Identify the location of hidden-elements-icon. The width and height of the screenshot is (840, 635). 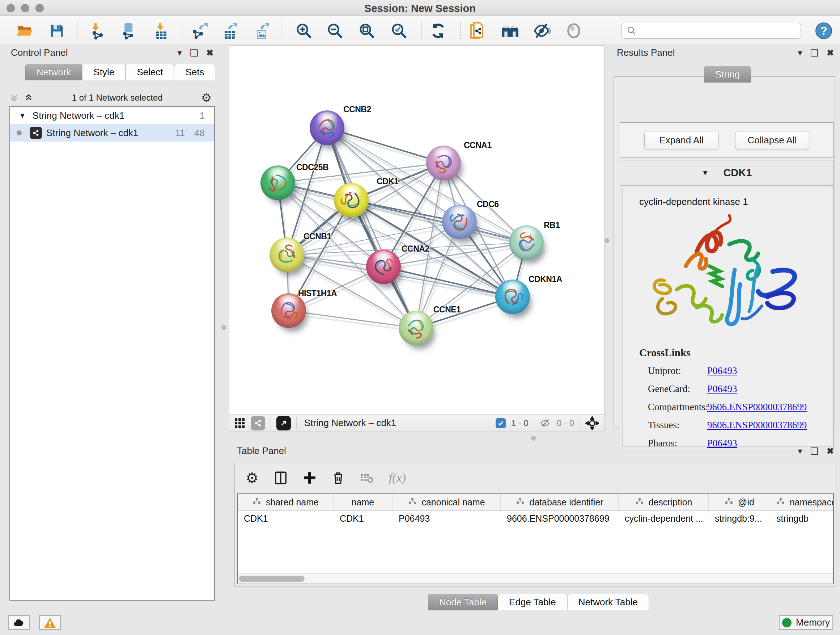
(545, 423).